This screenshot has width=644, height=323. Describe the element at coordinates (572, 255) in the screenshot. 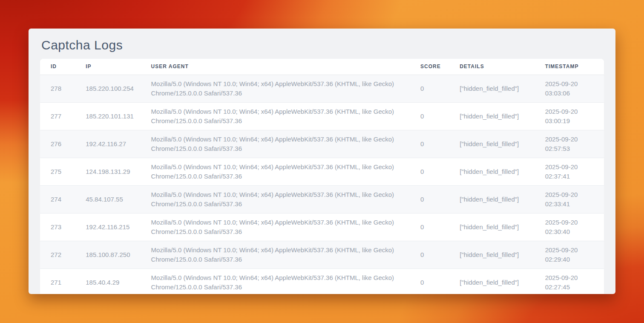

I see `cell-timestamp: 2025-09-20 02:29:40` at that location.